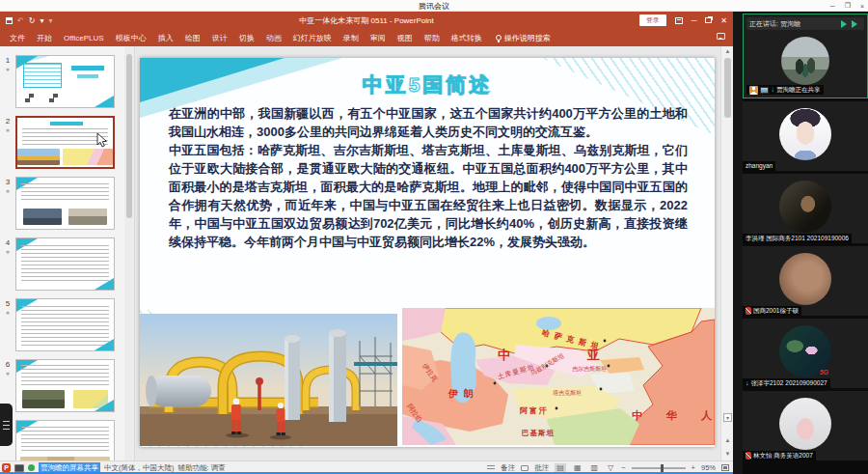  What do you see at coordinates (166, 39) in the screenshot?
I see `ribbon-tab-insert: 插入` at bounding box center [166, 39].